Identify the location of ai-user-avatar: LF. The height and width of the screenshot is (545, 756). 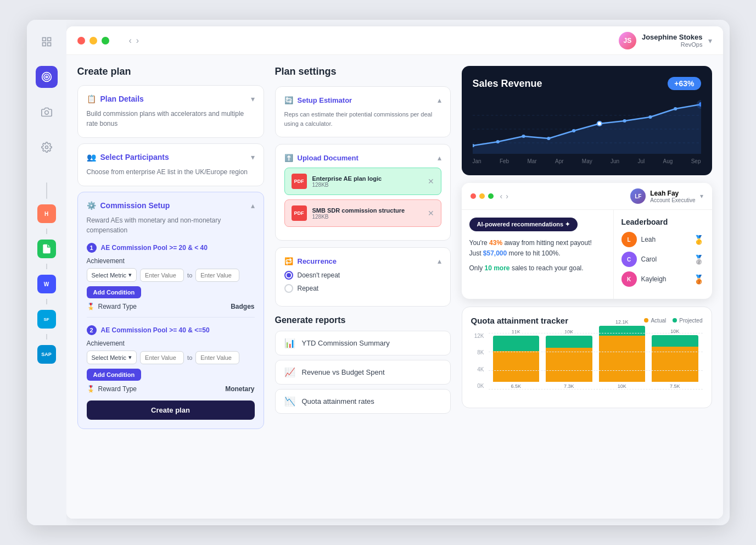
(638, 196).